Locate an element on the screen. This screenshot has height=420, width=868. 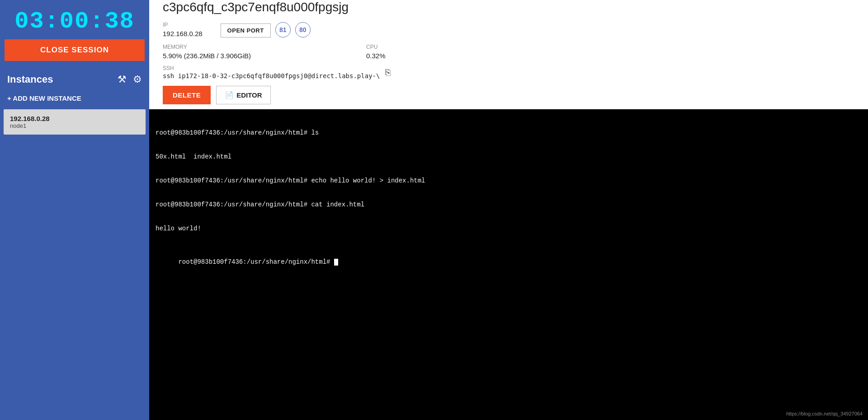
add-new-instance-link: + ADD NEW INSTANCE is located at coordinates (75, 98).